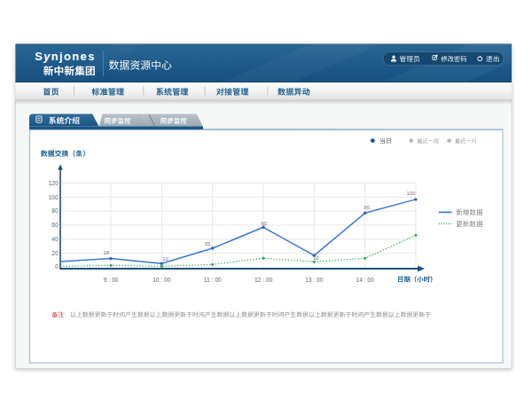 Image resolution: width=532 pixels, height=399 pixels. I want to click on svg-text: 14 : 00, so click(365, 280).